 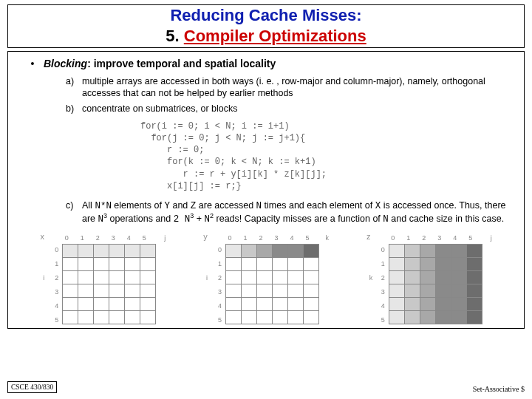 What do you see at coordinates (65, 64) in the screenshot?
I see `bullet-term: Blocking` at bounding box center [65, 64].